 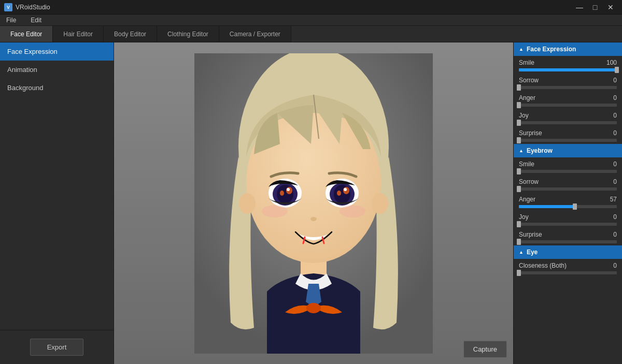 What do you see at coordinates (595, 7) in the screenshot?
I see `maximize-button: □` at bounding box center [595, 7].